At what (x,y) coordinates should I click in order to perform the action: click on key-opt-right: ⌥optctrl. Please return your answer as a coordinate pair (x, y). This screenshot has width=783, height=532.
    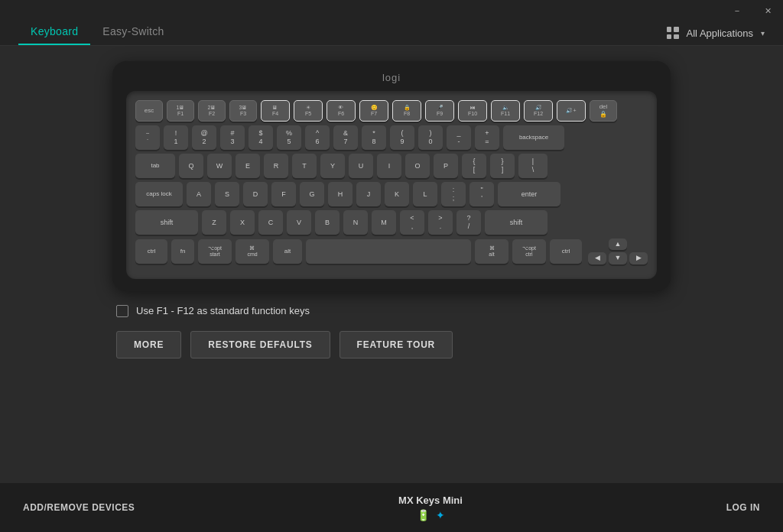
    Looking at the image, I should click on (529, 251).